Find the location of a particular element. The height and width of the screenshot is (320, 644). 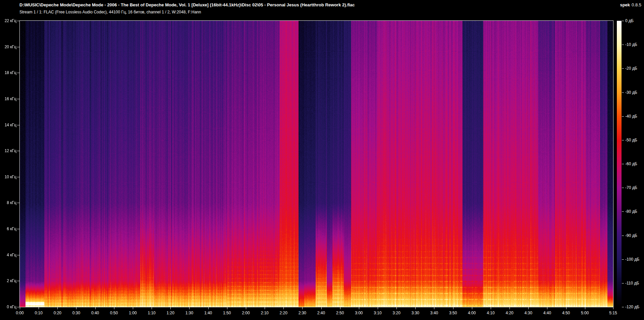

time-tick-label: 1:20 is located at coordinates (170, 313).